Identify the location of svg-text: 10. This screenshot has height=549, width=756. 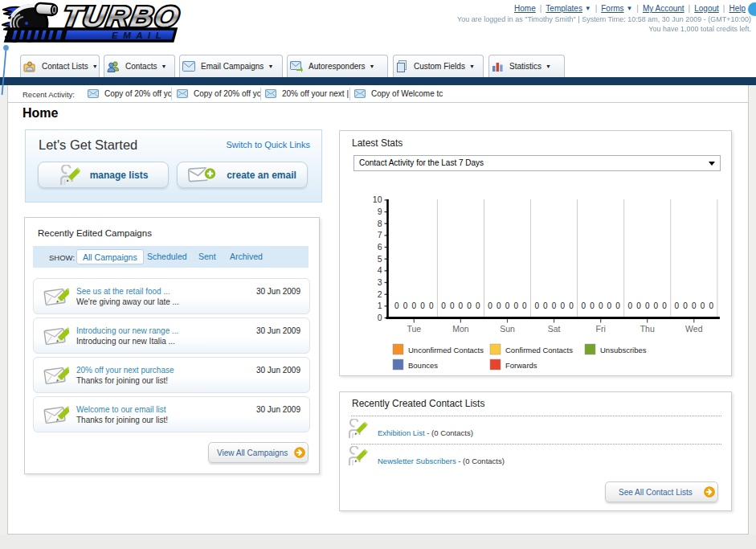
(378, 199).